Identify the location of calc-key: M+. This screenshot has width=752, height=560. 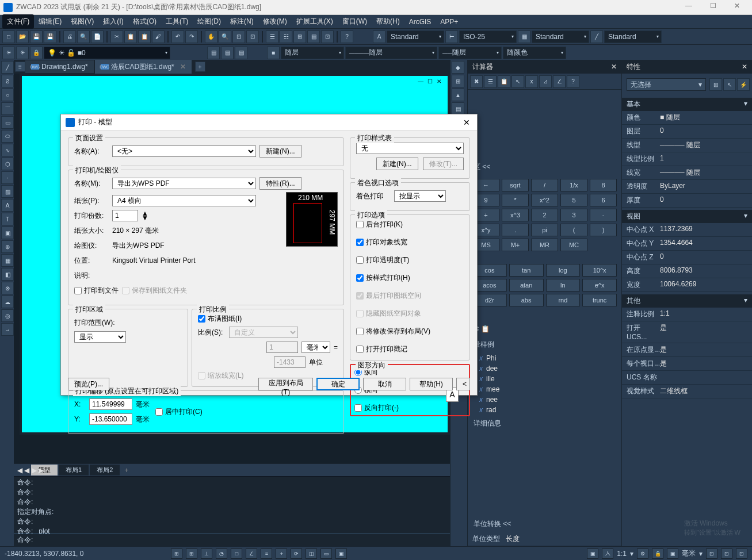
(516, 245).